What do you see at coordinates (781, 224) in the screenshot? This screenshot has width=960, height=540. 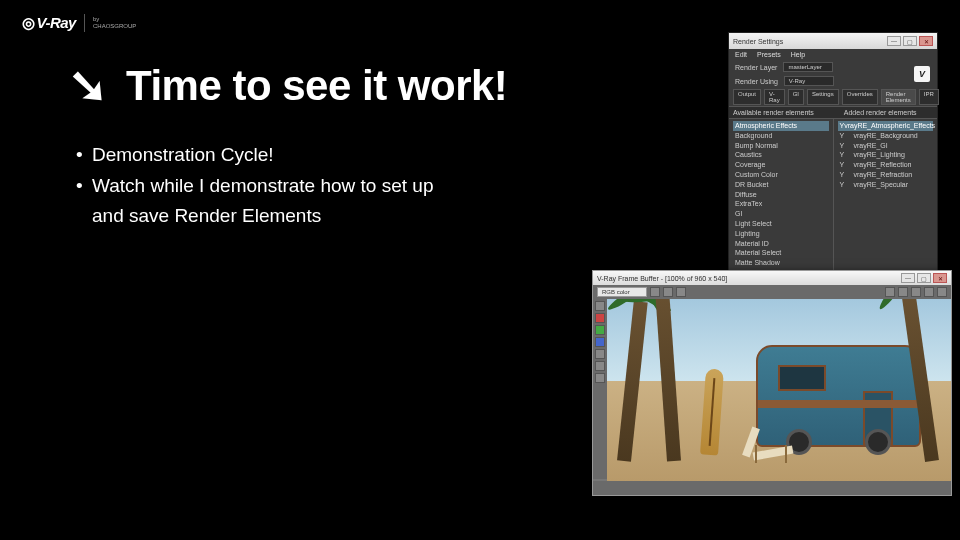 I see `available-element-row: Light Select` at bounding box center [781, 224].